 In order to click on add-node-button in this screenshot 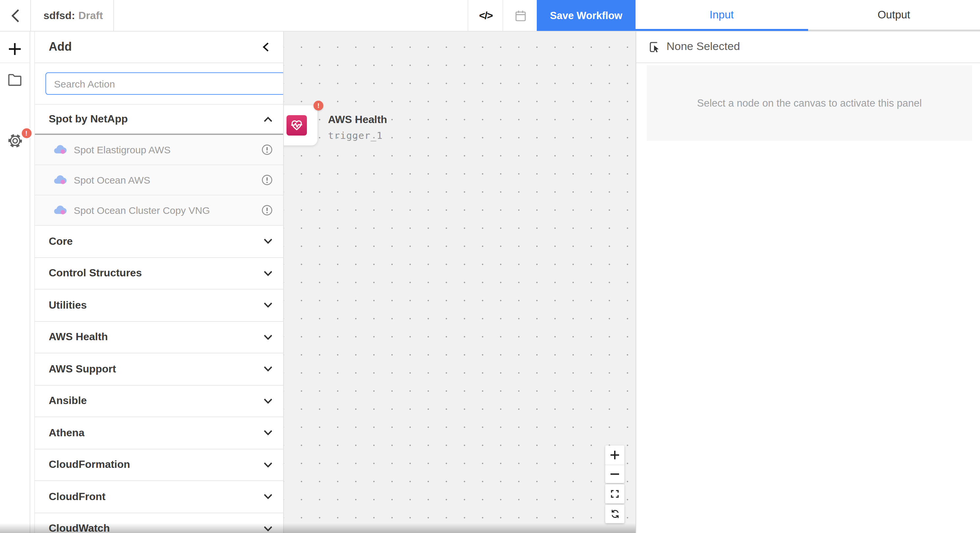, I will do `click(15, 49)`.